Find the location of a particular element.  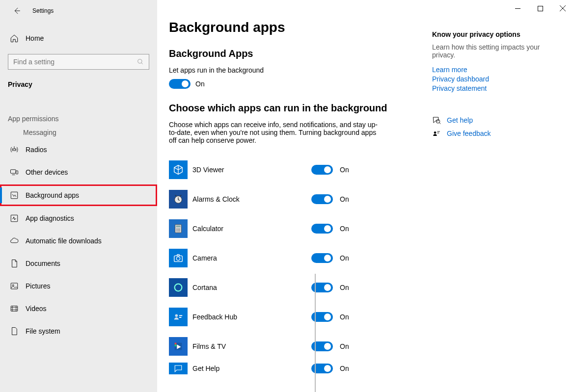

app-name: Alarms & Clock is located at coordinates (252, 199).